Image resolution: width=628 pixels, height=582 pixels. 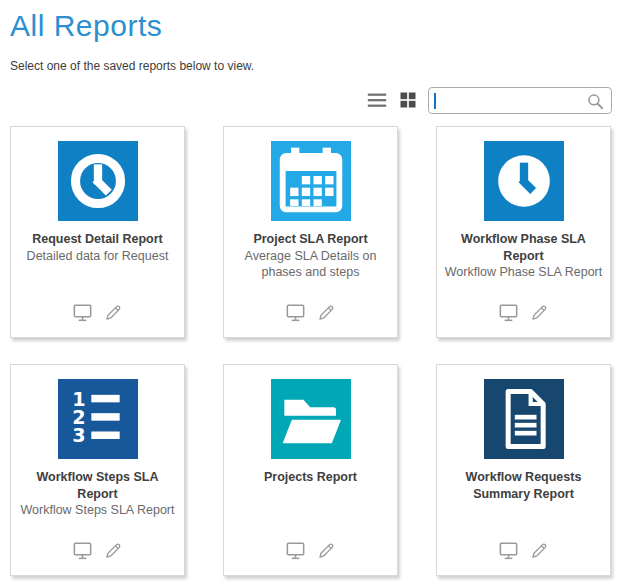 What do you see at coordinates (98, 510) in the screenshot?
I see `report-description: Workflow Steps SLA Report` at bounding box center [98, 510].